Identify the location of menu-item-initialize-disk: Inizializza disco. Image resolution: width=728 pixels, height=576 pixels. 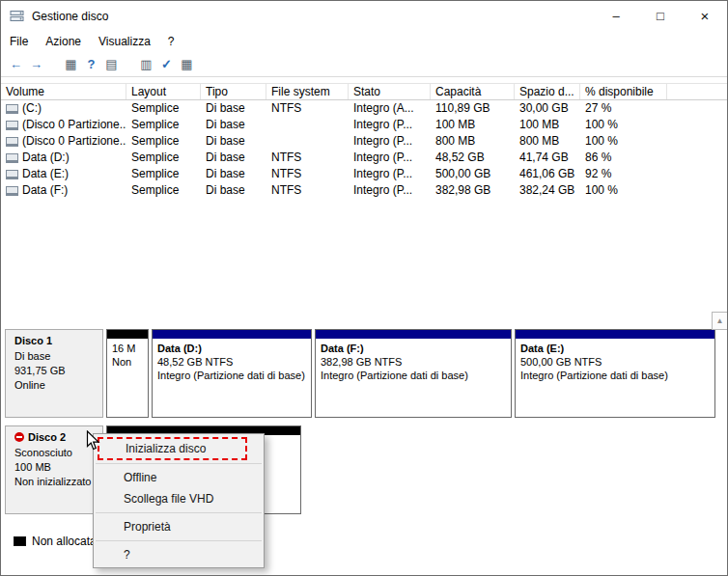
(172, 449).